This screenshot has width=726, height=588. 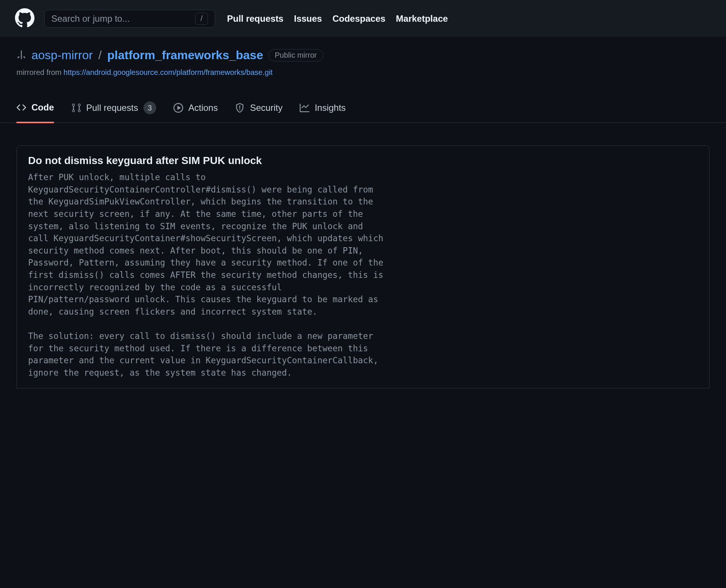 What do you see at coordinates (168, 72) in the screenshot?
I see `mirror-url-link: https://android.googlesource.com/platfor…` at bounding box center [168, 72].